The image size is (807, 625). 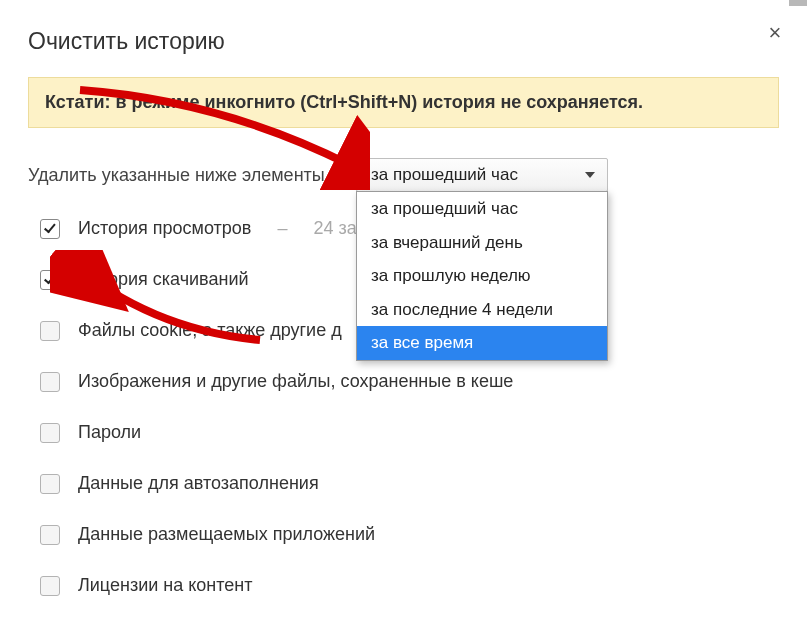 I want to click on time-range-label: Удалить указанные ниже элементы, so click(x=188, y=176).